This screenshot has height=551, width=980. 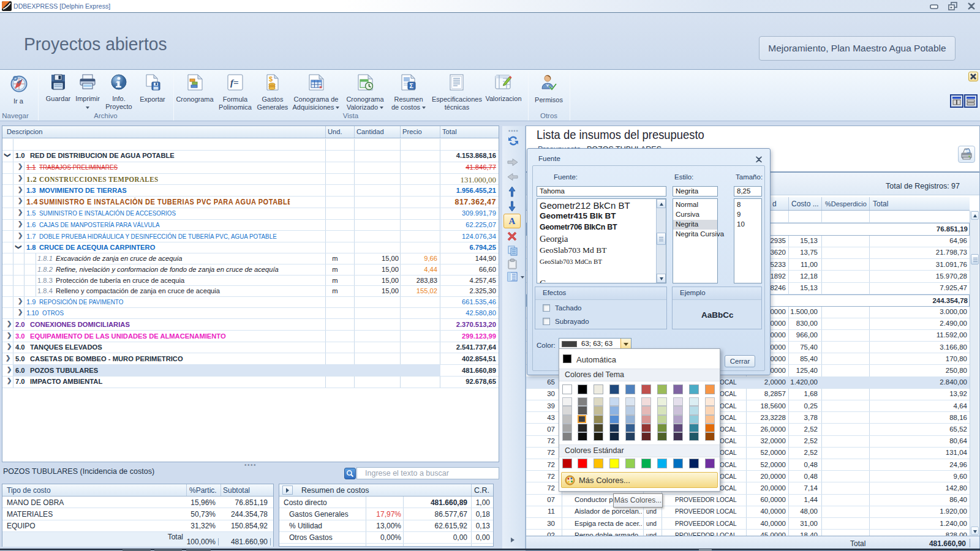 What do you see at coordinates (235, 83) in the screenshot?
I see `svg-text: f=` at bounding box center [235, 83].